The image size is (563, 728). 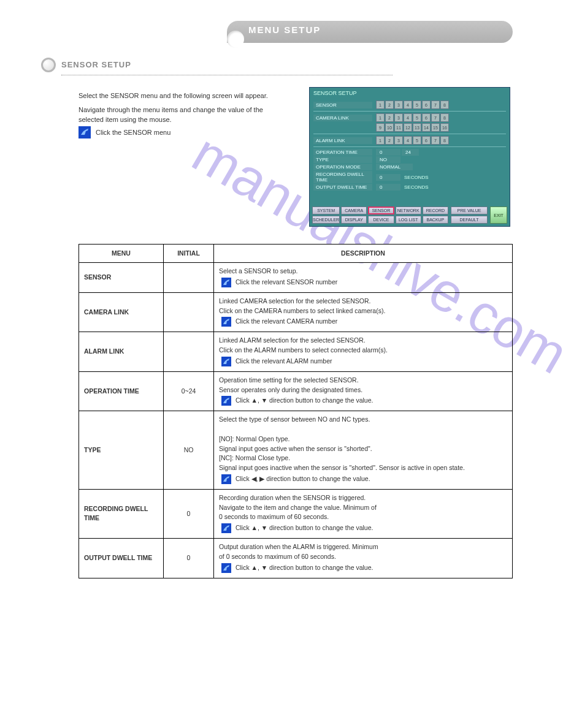 I want to click on shot-sensor-nums: 1 2 3 4 5 6 7 8, so click(x=412, y=105).